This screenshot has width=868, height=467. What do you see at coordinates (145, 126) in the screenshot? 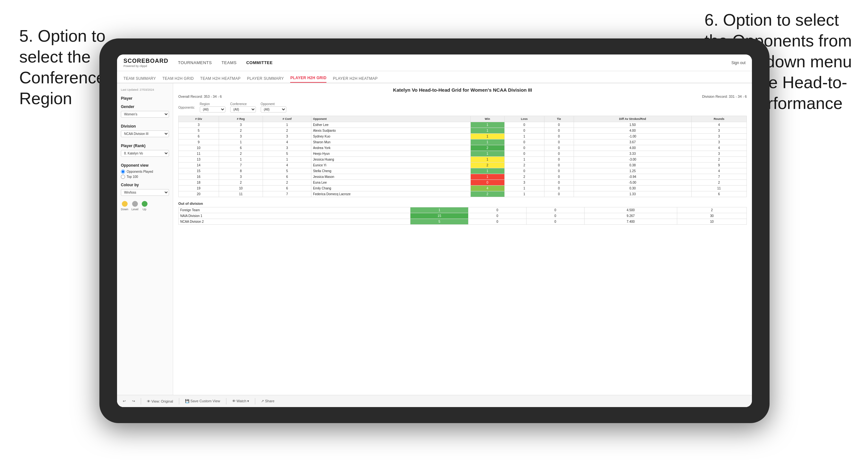
I see `division-label: Division` at bounding box center [145, 126].